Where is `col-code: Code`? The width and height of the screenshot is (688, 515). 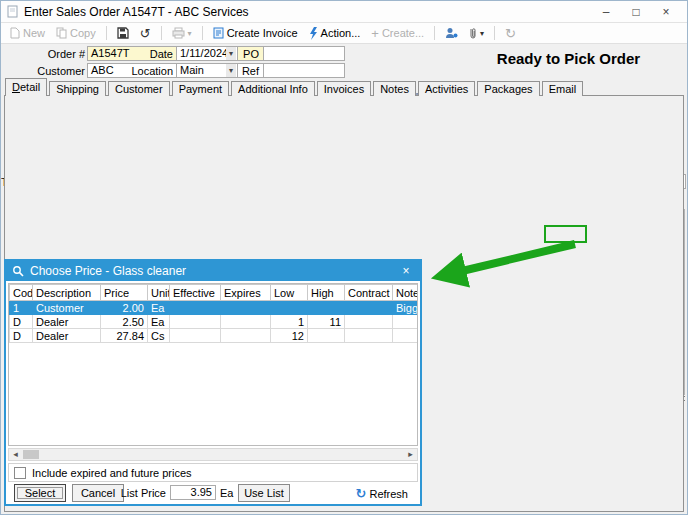 col-code: Code is located at coordinates (22, 293).